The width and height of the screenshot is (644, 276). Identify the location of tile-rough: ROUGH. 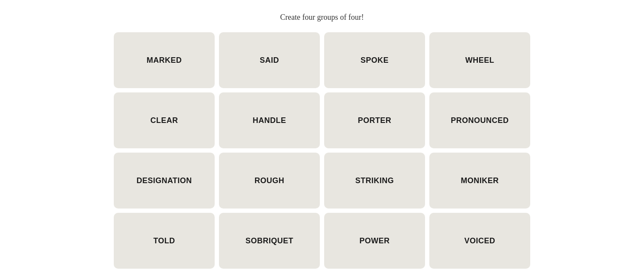
(270, 181).